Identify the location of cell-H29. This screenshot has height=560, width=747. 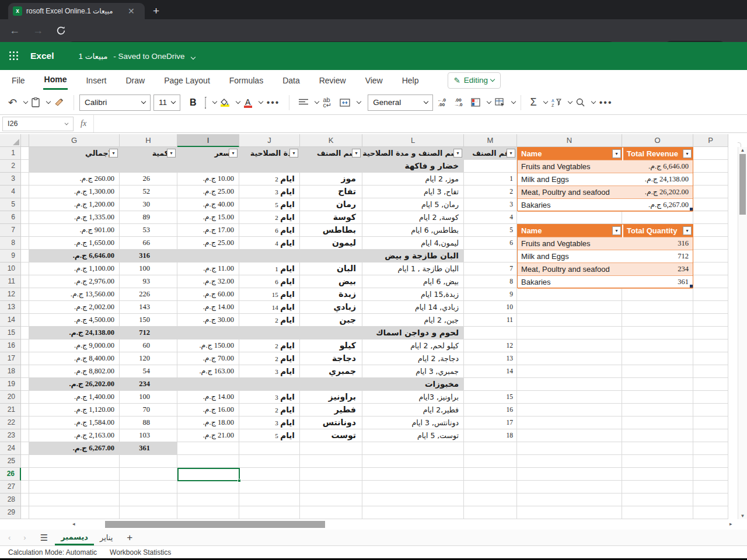
(148, 513).